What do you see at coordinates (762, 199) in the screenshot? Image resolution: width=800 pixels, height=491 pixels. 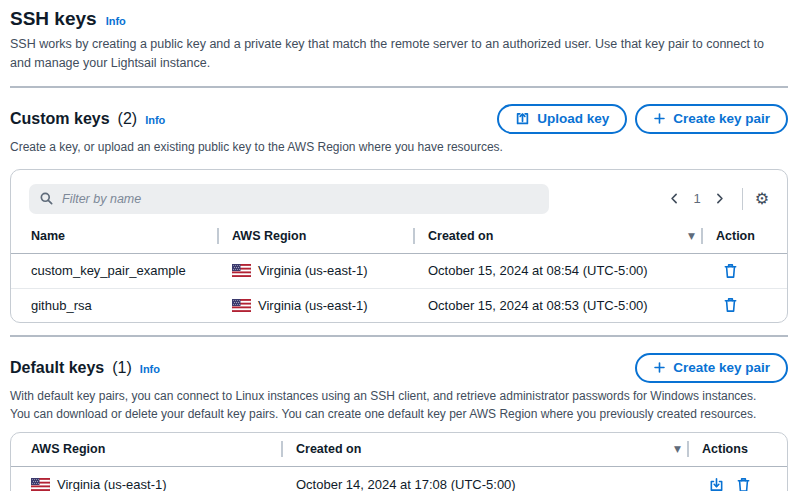 I see `preferences-gear-icon: ⚙` at bounding box center [762, 199].